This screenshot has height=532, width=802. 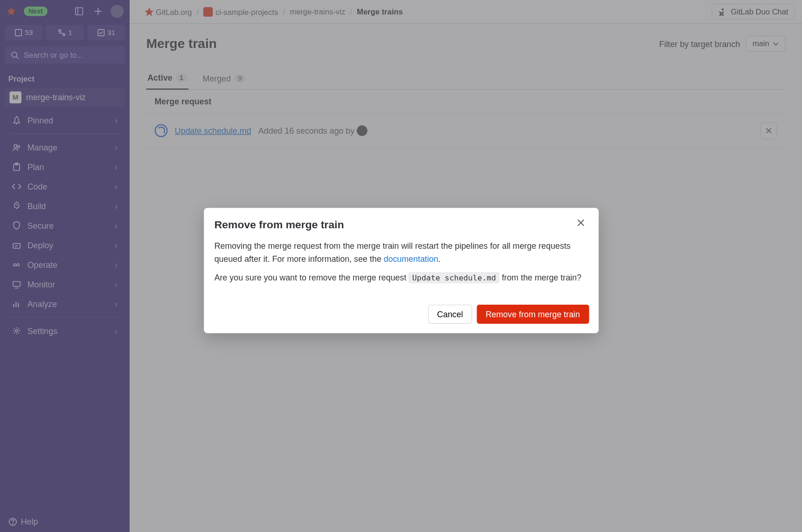 I want to click on modal-close-button, so click(x=581, y=225).